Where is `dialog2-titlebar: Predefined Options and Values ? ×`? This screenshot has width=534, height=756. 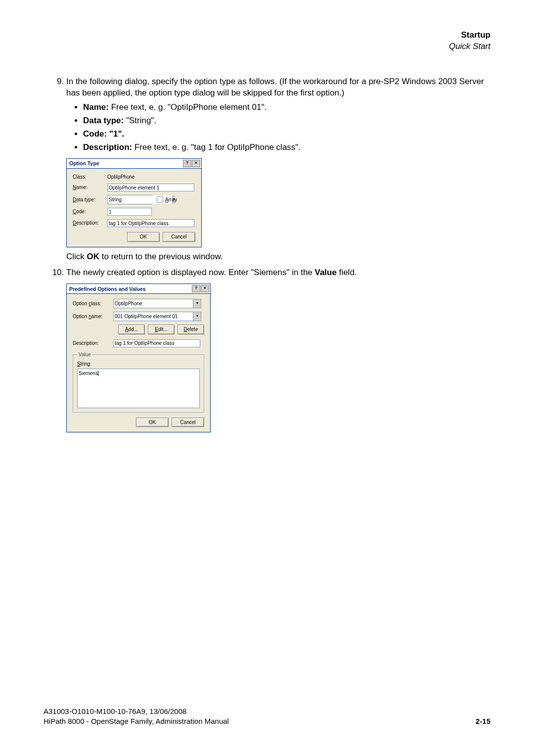
dialog2-titlebar: Predefined Options and Values ? × is located at coordinates (138, 289).